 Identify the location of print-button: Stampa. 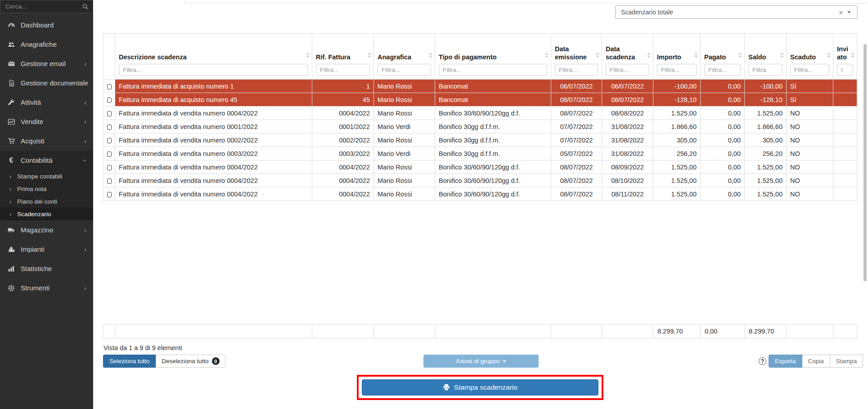
(847, 361).